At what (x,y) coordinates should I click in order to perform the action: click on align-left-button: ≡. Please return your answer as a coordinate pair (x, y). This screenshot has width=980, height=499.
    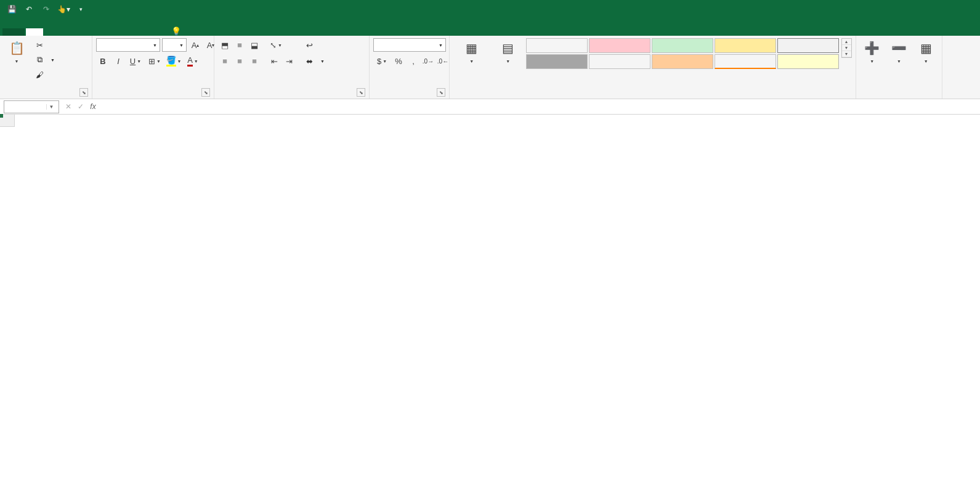
    Looking at the image, I should click on (225, 61).